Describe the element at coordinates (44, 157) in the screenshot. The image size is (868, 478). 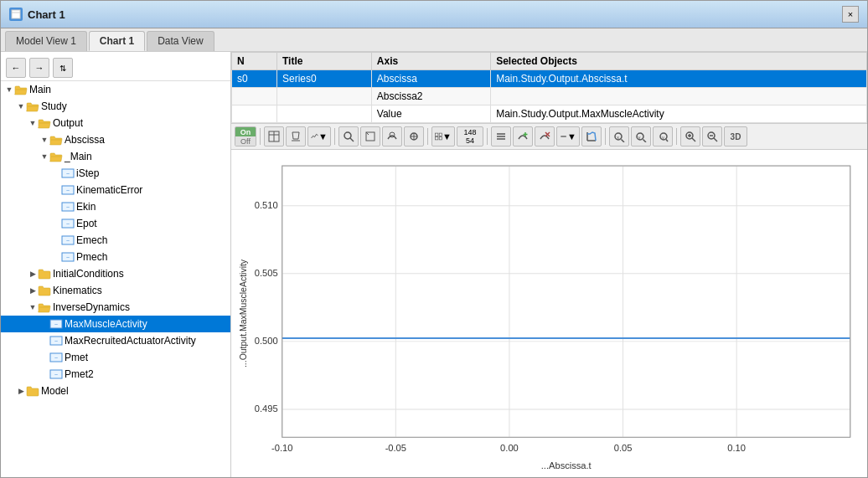
I see `tree-toggle-main2: ▼` at that location.